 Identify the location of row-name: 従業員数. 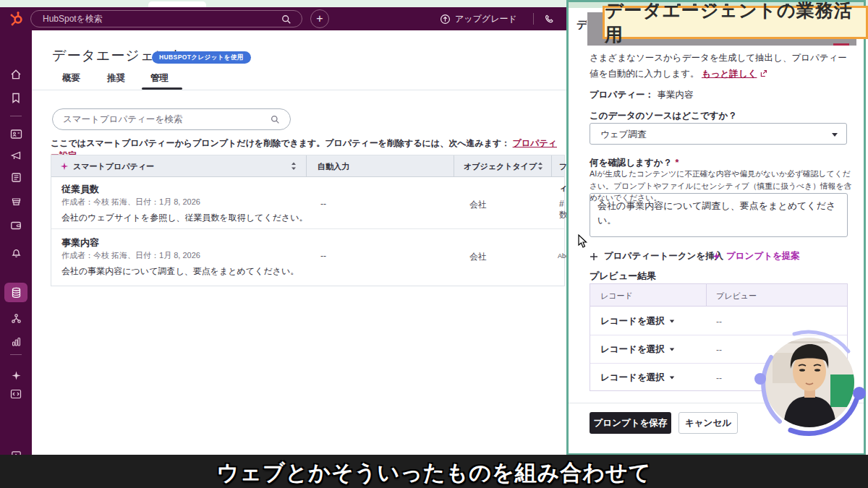
(80, 189).